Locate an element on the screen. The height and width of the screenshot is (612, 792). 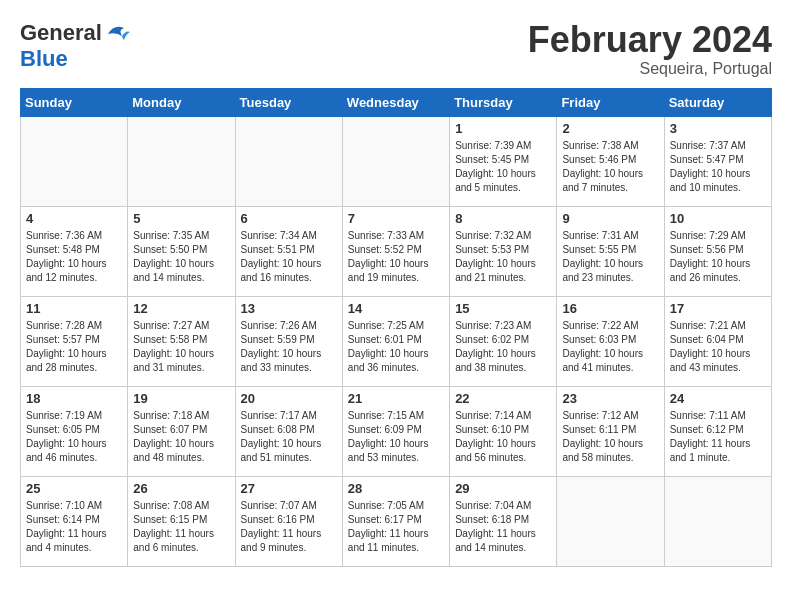
day-number: 18 is located at coordinates (74, 398).